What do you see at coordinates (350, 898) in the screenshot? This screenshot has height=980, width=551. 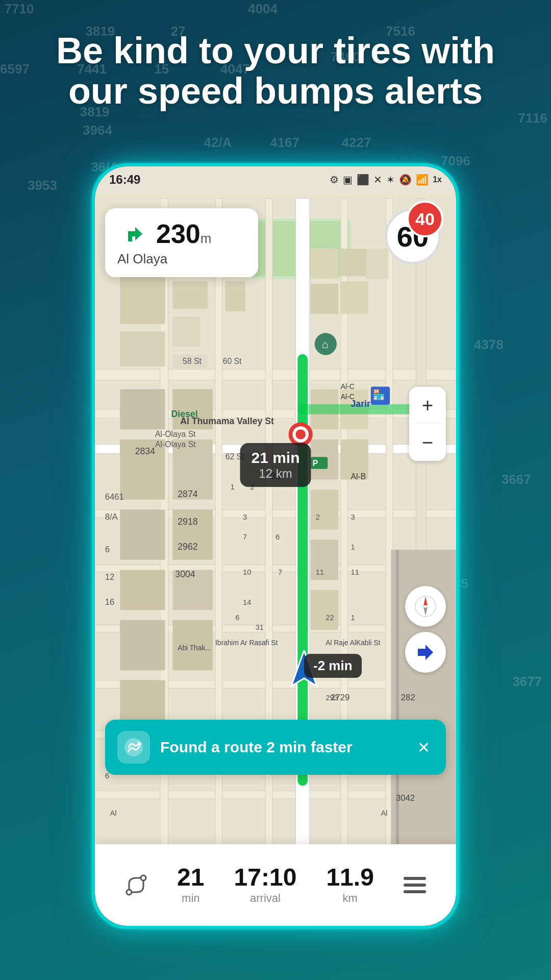 I see `distance-unit: km` at bounding box center [350, 898].